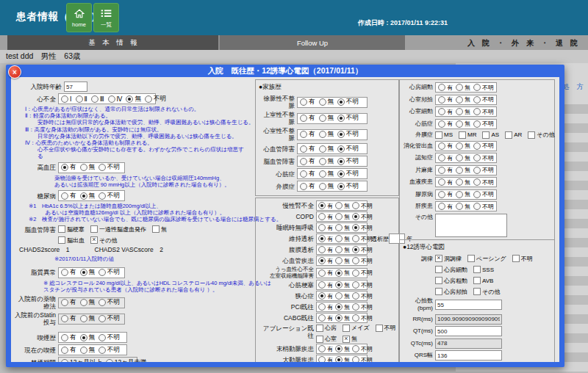  What do you see at coordinates (523, 43) in the screenshot?
I see `nav-admission-outpatient-discharge: 入 院 ・ 外 来 ・ 退 院` at bounding box center [523, 43].